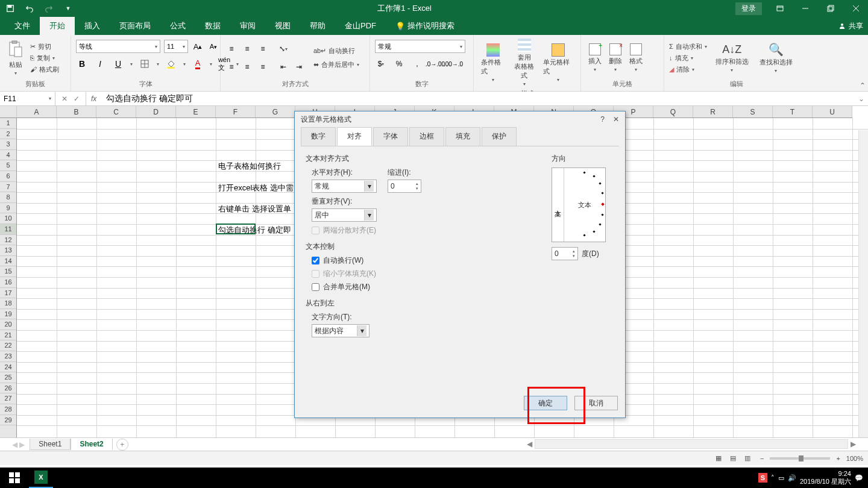 This screenshot has height=488, width=868. What do you see at coordinates (344, 186) in the screenshot?
I see `h-align-select: 常规▾` at bounding box center [344, 186].